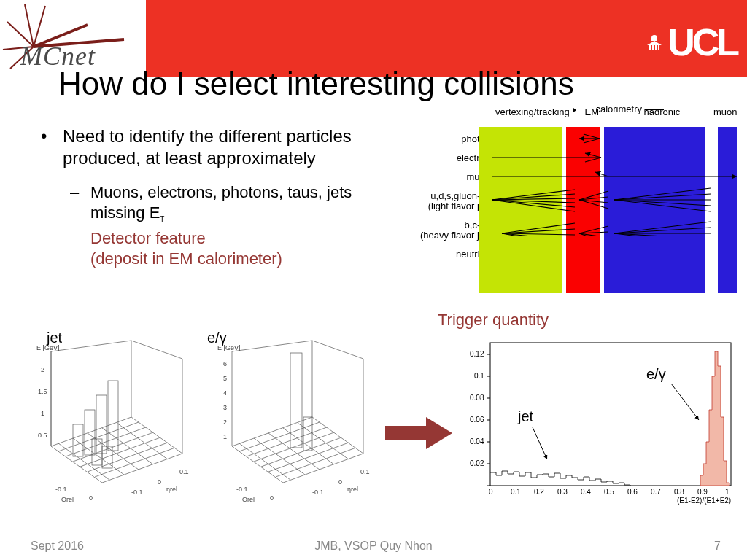 Image resolution: width=747 pixels, height=560 pixels. Describe the element at coordinates (493, 320) in the screenshot. I see `trigger-quantity-label: Trigger quantity` at that location.